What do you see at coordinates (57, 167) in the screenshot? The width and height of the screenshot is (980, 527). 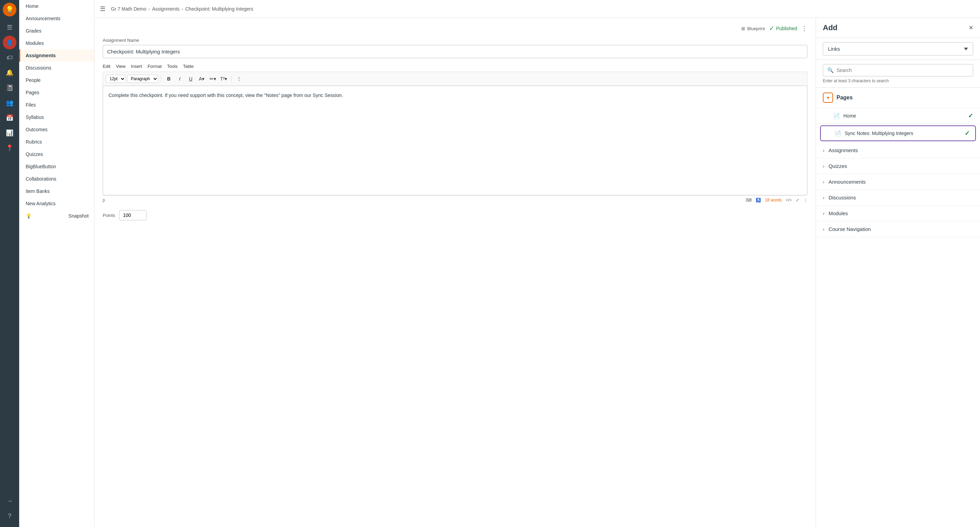 I see `sidebar-item-bigbluebutton: BigBlueButton 👁` at bounding box center [57, 167].